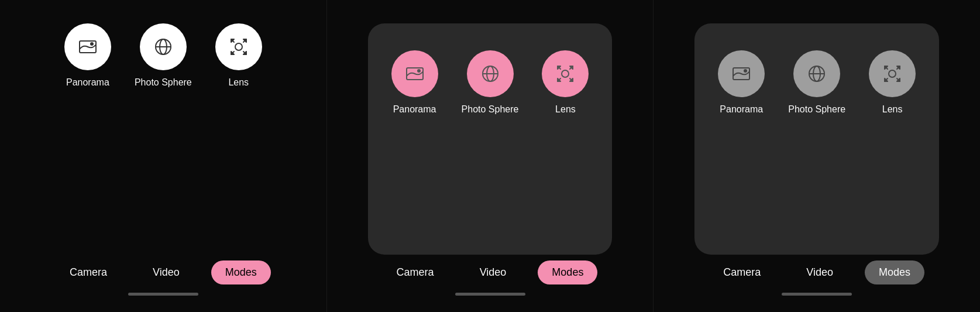 Image resolution: width=980 pixels, height=312 pixels. Describe the element at coordinates (493, 273) in the screenshot. I see `tab-video-2: Video` at that location.